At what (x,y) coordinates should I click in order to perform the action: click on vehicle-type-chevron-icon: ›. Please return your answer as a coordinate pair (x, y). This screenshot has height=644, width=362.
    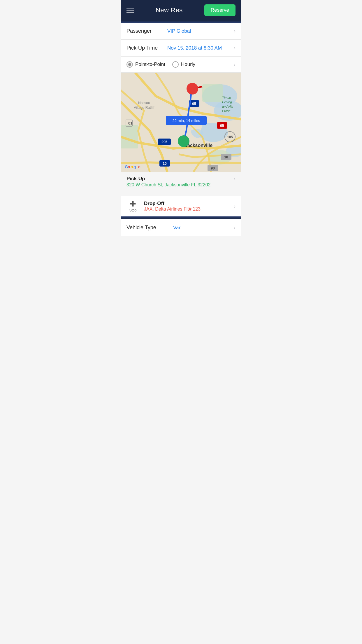
    Looking at the image, I should click on (235, 228).